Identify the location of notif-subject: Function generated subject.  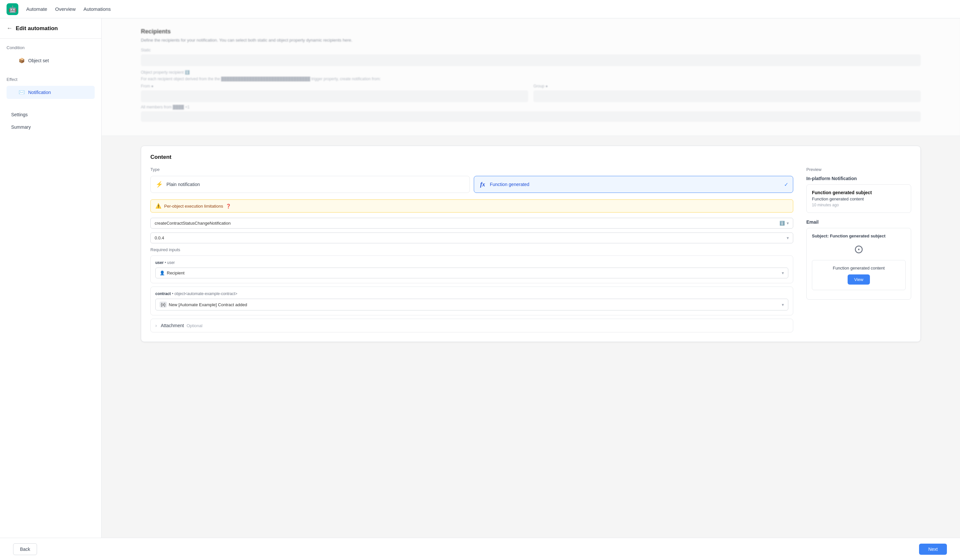
(859, 193).